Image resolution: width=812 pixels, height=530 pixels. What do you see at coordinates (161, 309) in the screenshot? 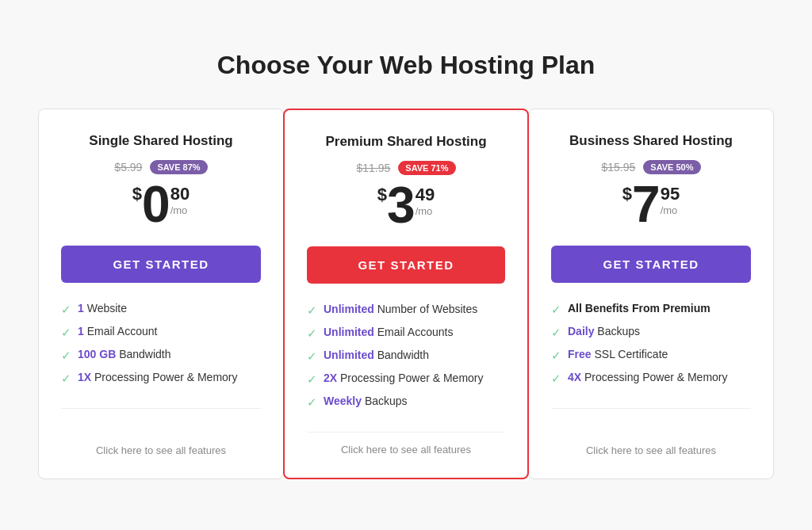
I see `feature-item: ✓ 1 Website` at bounding box center [161, 309].